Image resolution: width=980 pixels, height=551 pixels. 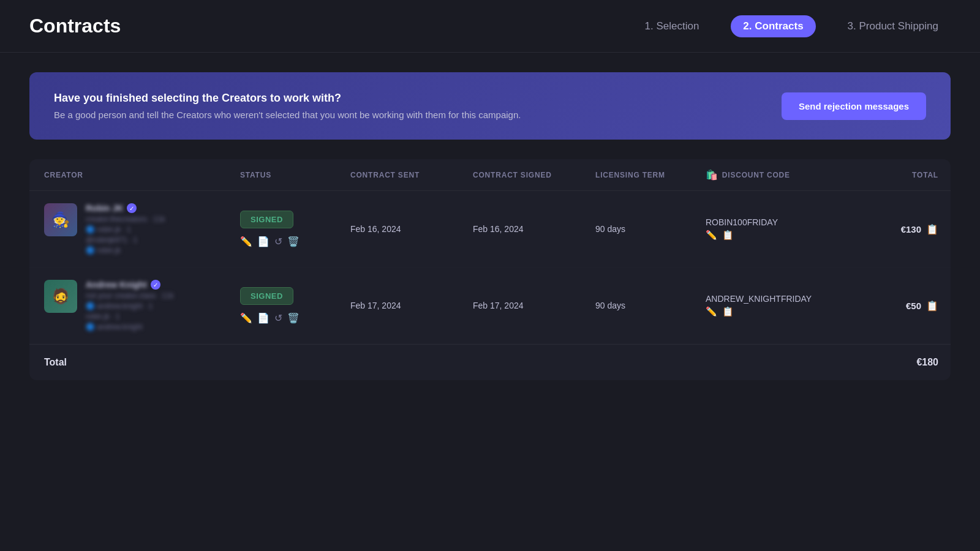 What do you see at coordinates (293, 318) in the screenshot?
I see `delete-icon-2: 🗑️` at bounding box center [293, 318].